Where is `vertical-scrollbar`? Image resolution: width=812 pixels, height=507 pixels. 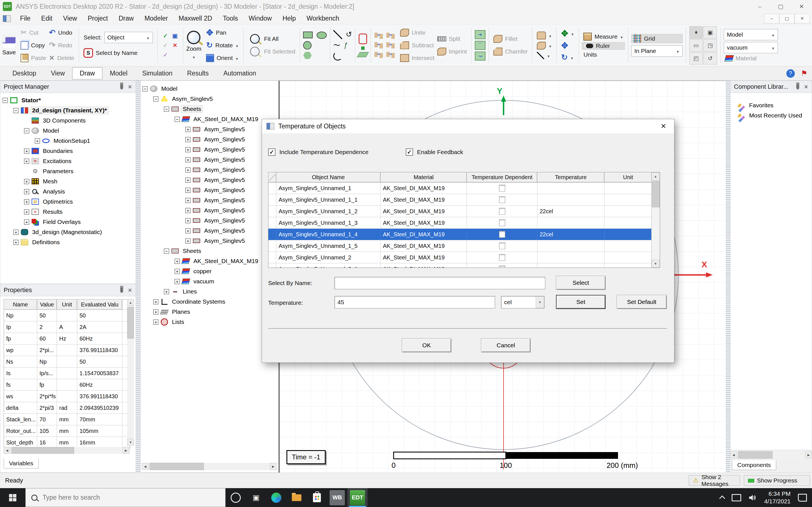
vertical-scrollbar is located at coordinates (656, 220).